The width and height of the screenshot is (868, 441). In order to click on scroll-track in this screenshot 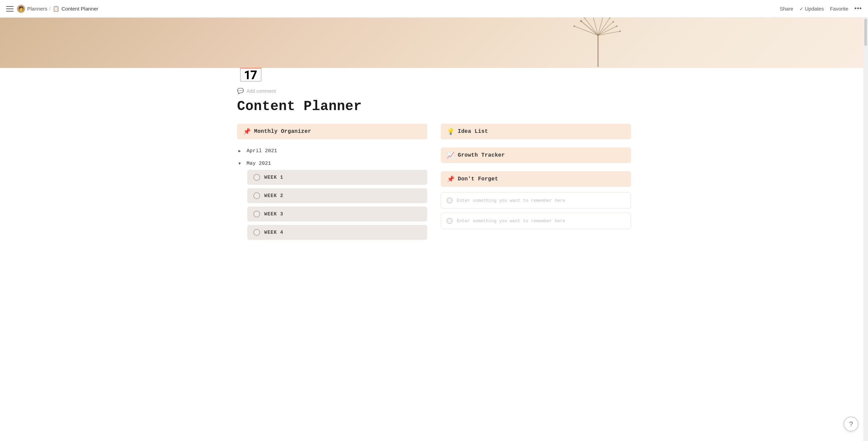, I will do `click(866, 229)`.